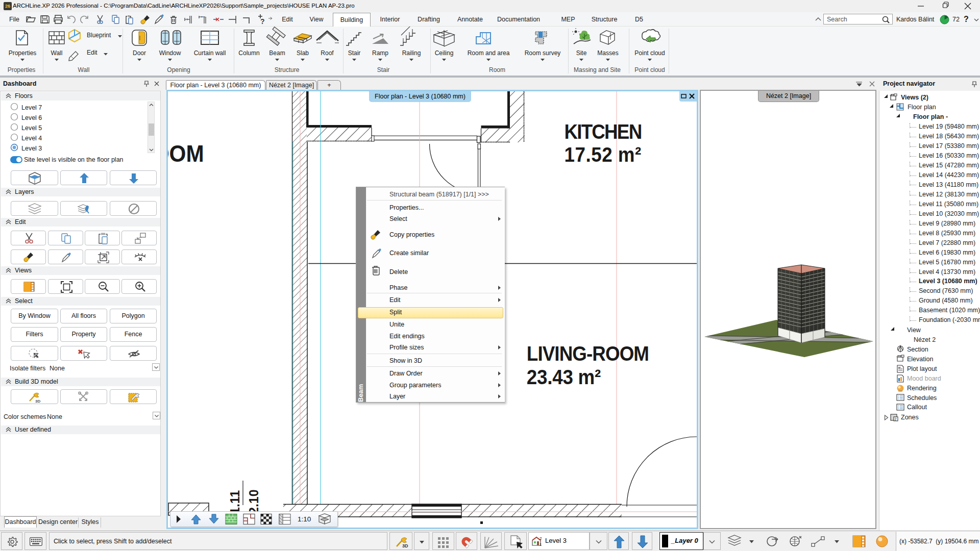 This screenshot has width=980, height=551. I want to click on svg-text: KITCHEN, so click(603, 132).